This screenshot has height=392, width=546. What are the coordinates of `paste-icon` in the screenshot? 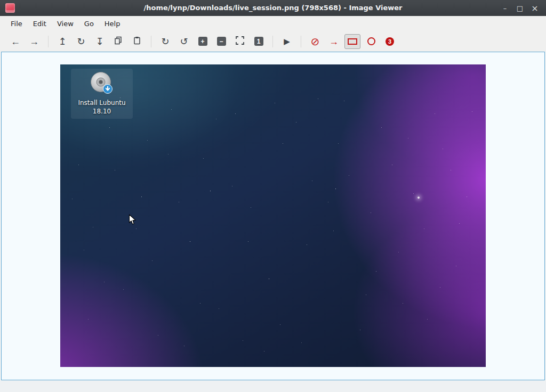 It's located at (137, 42).